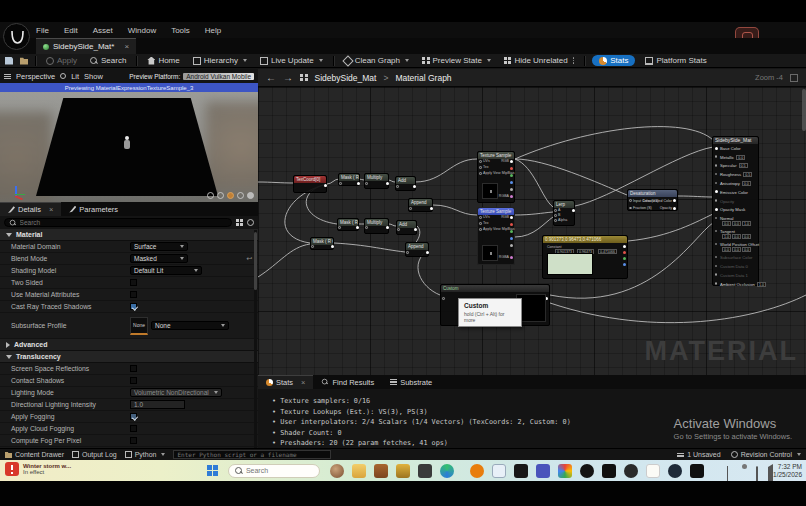 This screenshot has height=506, width=806. I want to click on shading-model-select: Default Lit, so click(166, 270).